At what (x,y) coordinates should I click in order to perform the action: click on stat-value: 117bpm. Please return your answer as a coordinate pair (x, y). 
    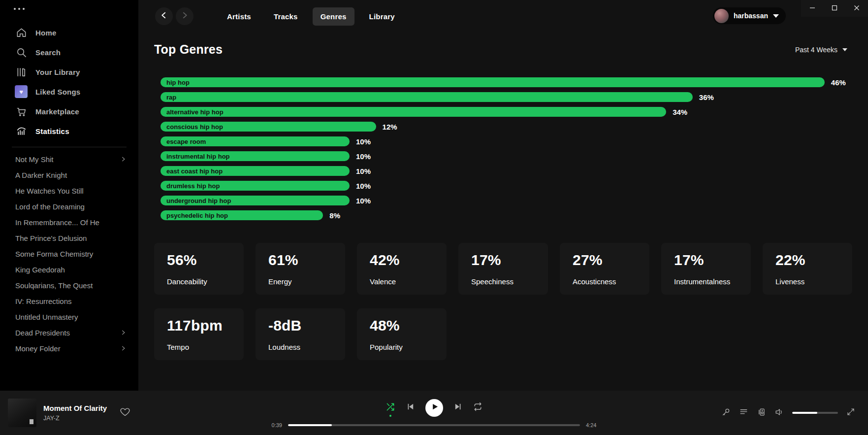
    Looking at the image, I should click on (205, 326).